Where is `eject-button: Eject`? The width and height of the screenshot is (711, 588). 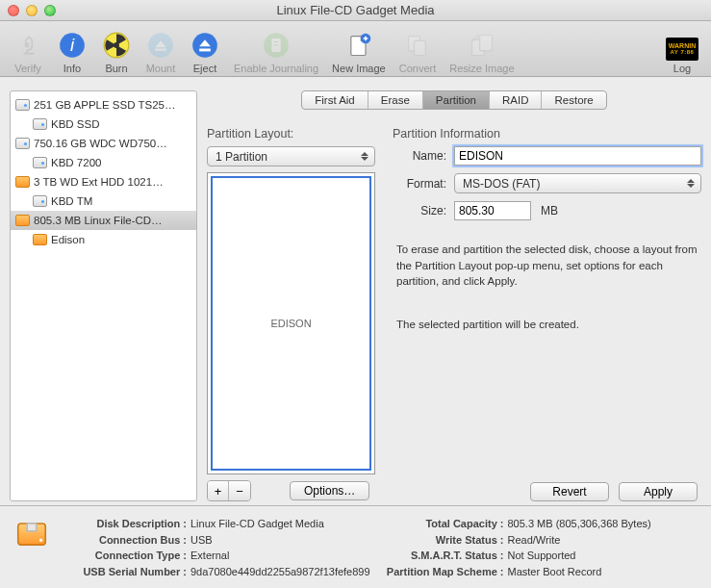
eject-button: Eject is located at coordinates (205, 49).